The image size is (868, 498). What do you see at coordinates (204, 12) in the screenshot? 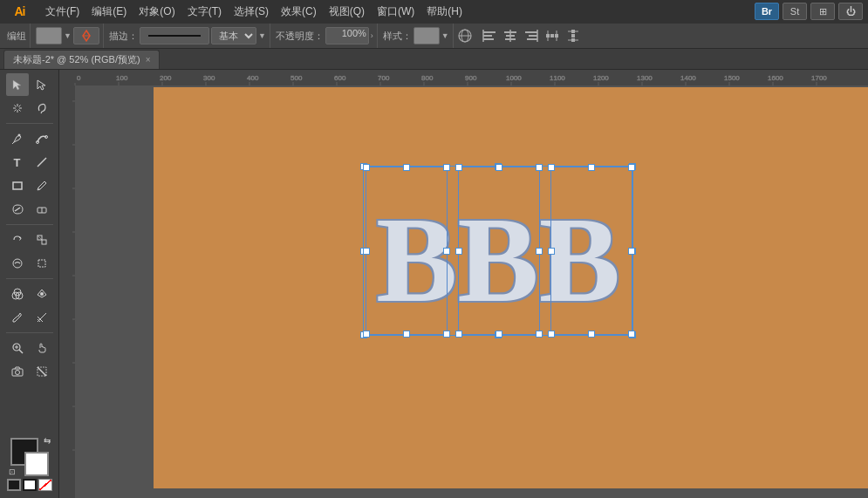
I see `menu-type: 文字(T)` at bounding box center [204, 12].